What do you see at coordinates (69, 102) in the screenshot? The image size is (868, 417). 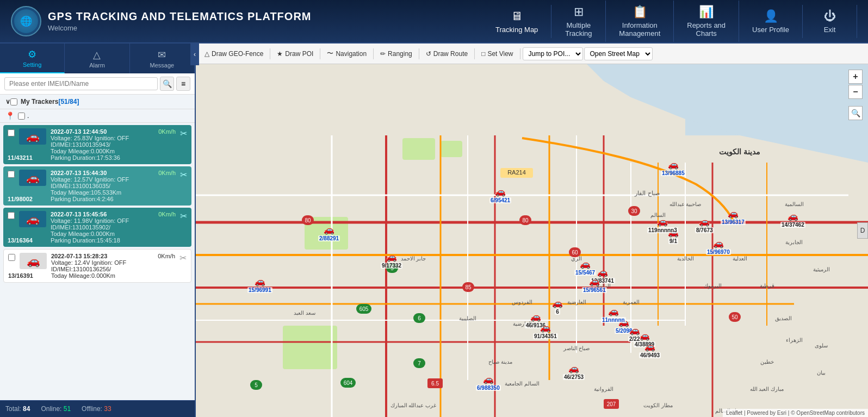 I see `tracker-count: [51/84]` at bounding box center [69, 102].